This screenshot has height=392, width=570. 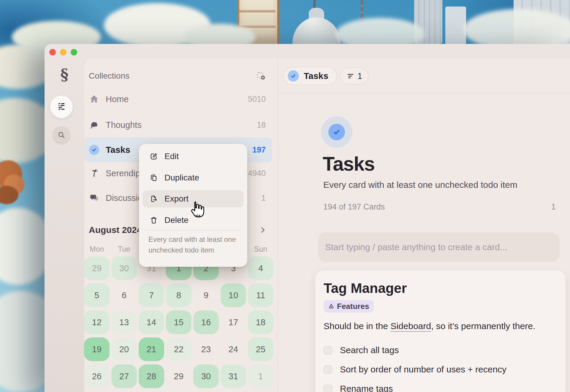 What do you see at coordinates (61, 136) in the screenshot?
I see `search-icon` at bounding box center [61, 136].